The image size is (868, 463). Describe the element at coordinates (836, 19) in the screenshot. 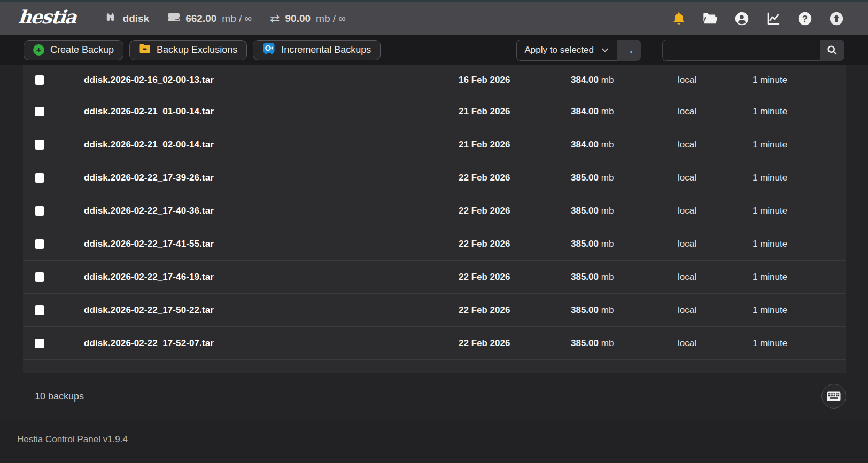

I see `logout-icon` at that location.